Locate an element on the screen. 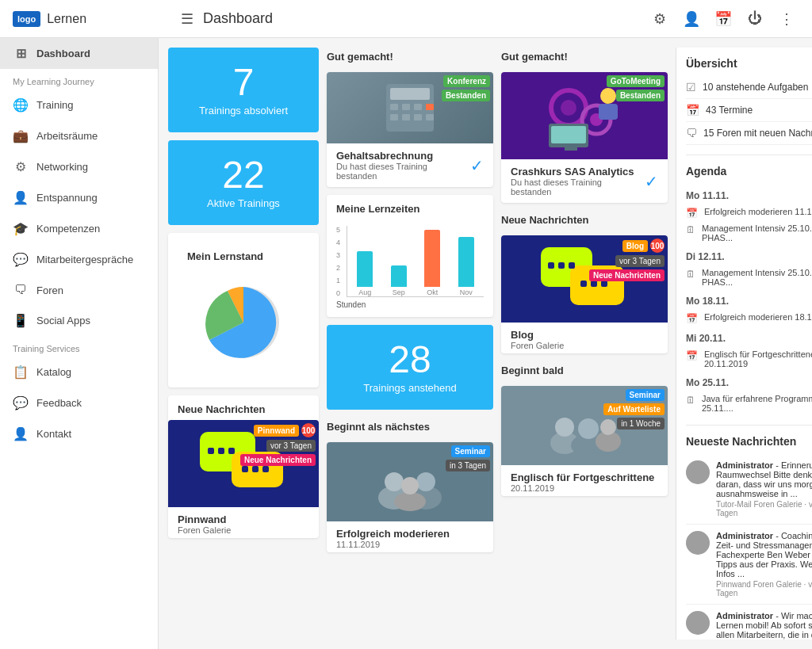 This screenshot has height=649, width=812. vor-3-tagen-badge: vor 3 Tagen is located at coordinates (640, 262).